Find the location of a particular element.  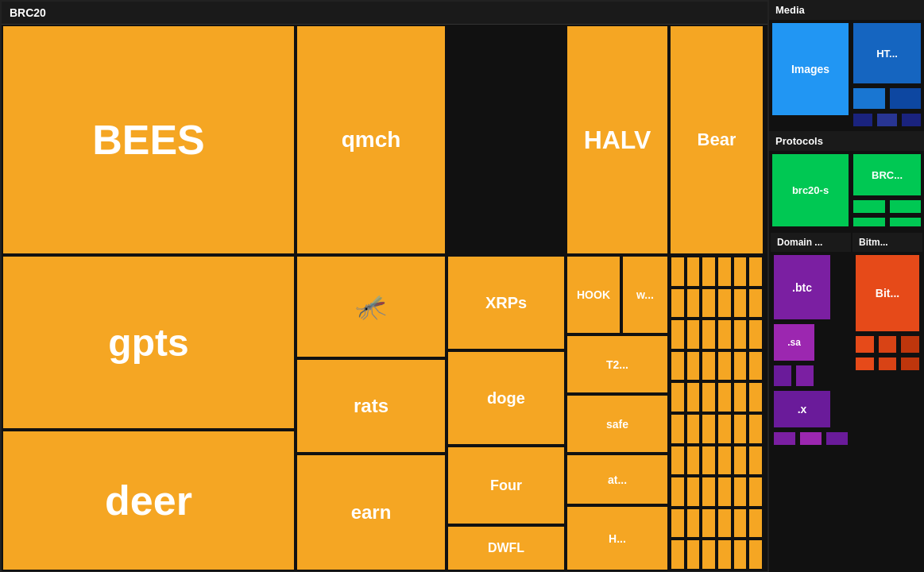

x-tile: .x is located at coordinates (802, 409).